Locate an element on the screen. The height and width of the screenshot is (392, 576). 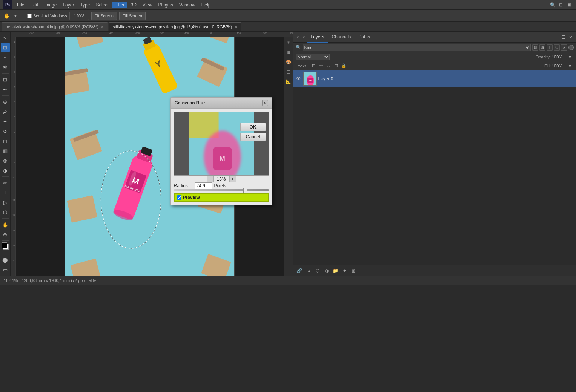
preview-checkbox is located at coordinates (179, 198).